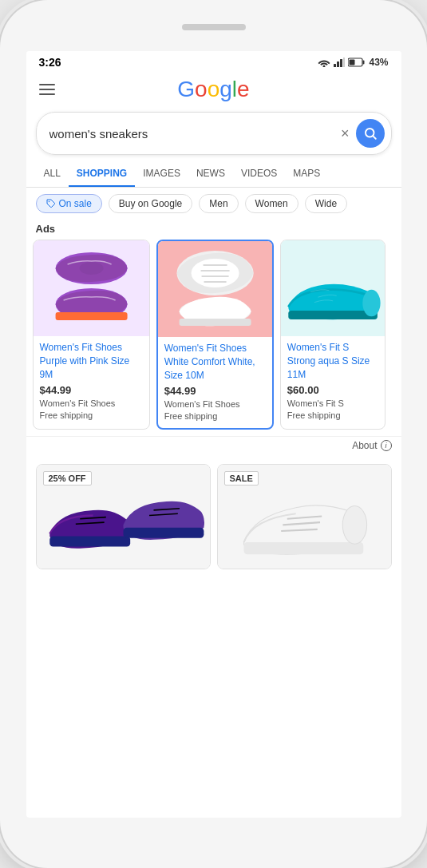 Image resolution: width=427 pixels, height=868 pixels. Describe the element at coordinates (53, 174) in the screenshot. I see `tab-all: ALL` at that location.